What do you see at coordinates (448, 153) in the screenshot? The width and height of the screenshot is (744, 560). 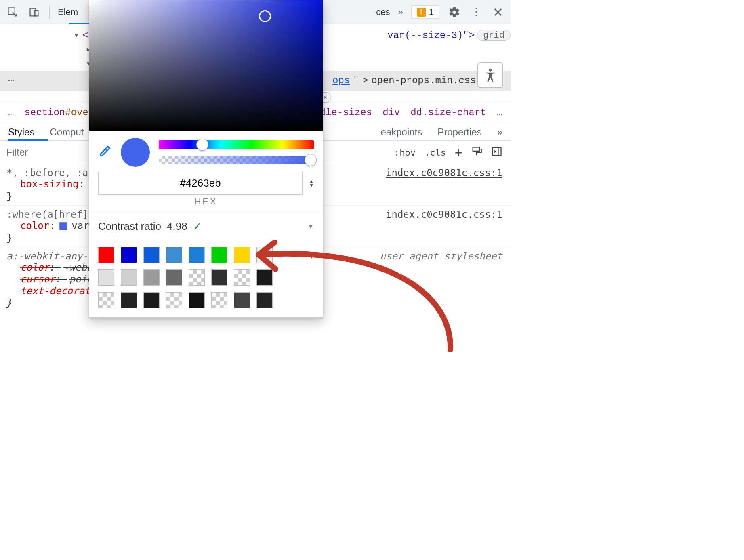 I see `styles-actions: :hov .cls +` at bounding box center [448, 153].